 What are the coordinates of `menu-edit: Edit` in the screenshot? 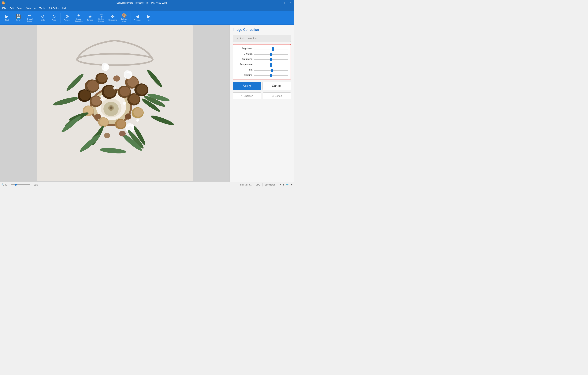 It's located at (12, 8).